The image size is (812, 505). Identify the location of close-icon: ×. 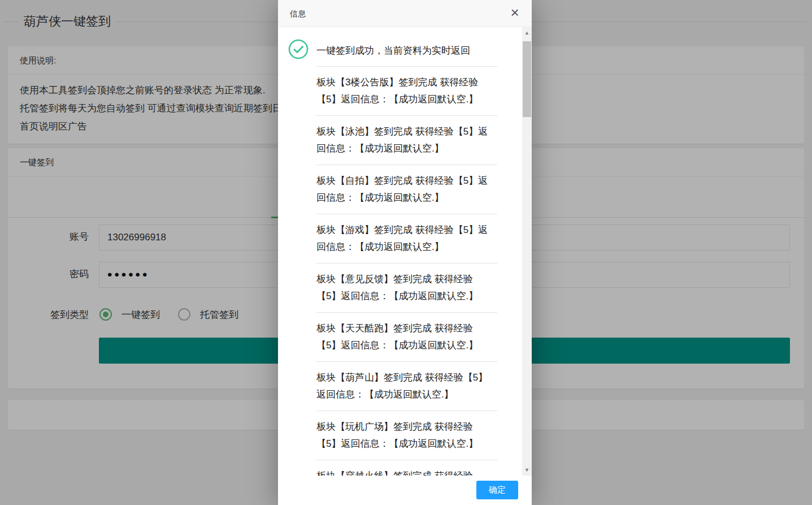
(515, 14).